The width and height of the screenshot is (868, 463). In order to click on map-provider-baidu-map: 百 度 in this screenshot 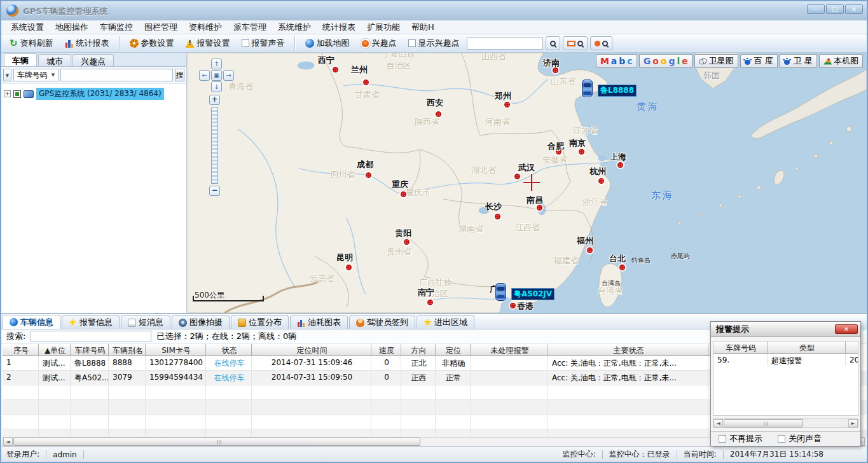, I will do `click(759, 61)`.